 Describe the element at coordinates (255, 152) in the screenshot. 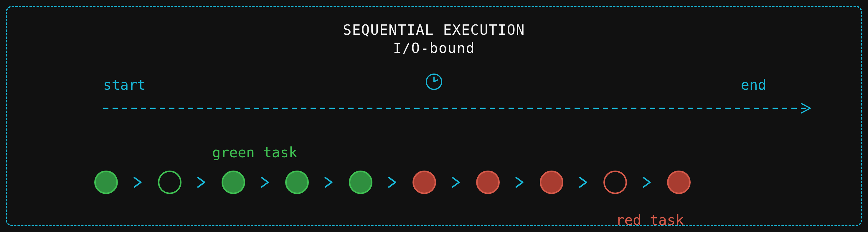

I see `green-task-label: green task` at that location.